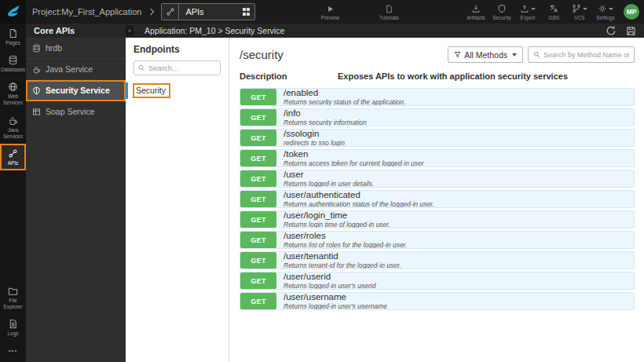  What do you see at coordinates (328, 184) in the screenshot?
I see `endpoint-description: Returns logged-in user details.` at bounding box center [328, 184].